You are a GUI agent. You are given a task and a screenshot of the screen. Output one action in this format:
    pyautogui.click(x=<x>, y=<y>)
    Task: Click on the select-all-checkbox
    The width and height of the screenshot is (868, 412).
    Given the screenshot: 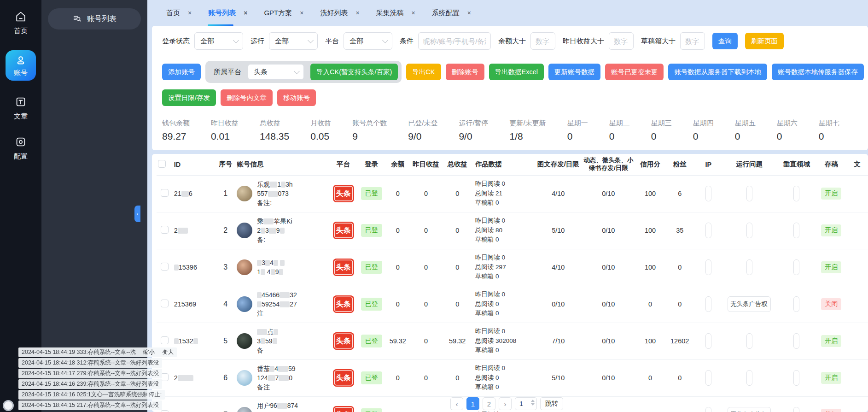 What is the action you would take?
    pyautogui.click(x=162, y=164)
    